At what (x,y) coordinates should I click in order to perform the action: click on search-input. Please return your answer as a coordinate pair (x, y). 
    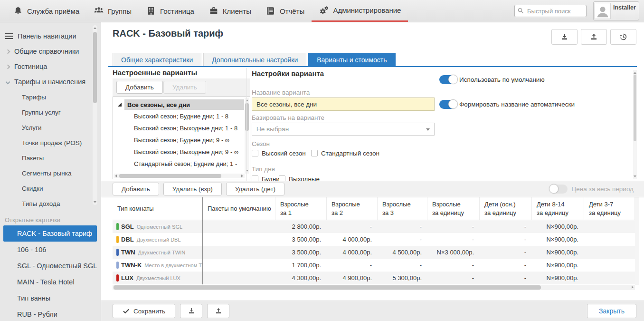
    Looking at the image, I should click on (550, 11).